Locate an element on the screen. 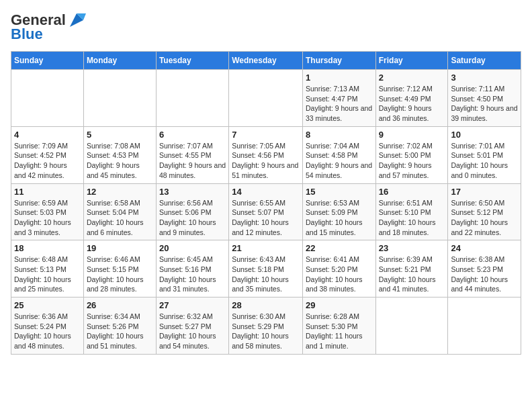 This screenshot has width=532, height=411. header: General Blue is located at coordinates (266, 27).